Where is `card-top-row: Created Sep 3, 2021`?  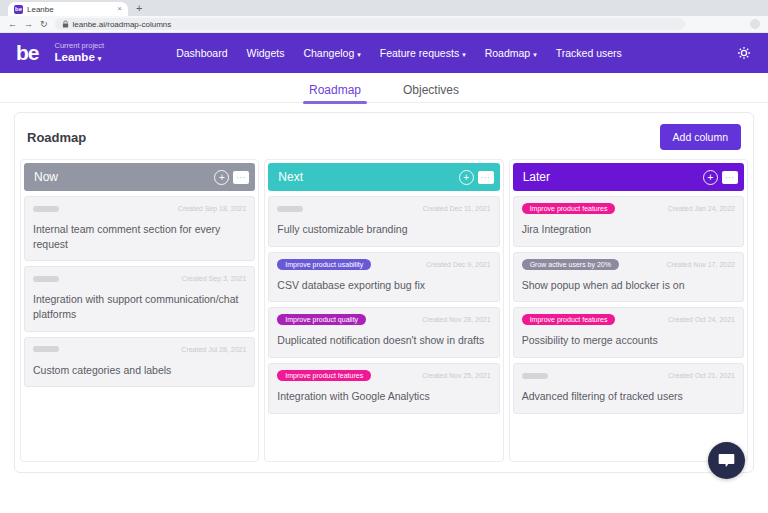
card-top-row: Created Sep 3, 2021 is located at coordinates (140, 278).